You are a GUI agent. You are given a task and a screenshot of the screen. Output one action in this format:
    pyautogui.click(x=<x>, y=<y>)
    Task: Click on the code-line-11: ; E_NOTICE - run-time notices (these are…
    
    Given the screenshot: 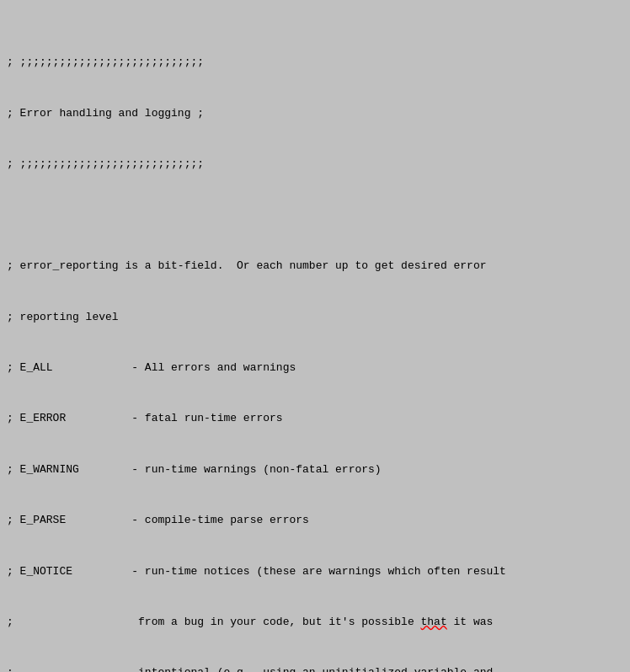 What is the action you would take?
    pyautogui.click(x=315, y=572)
    